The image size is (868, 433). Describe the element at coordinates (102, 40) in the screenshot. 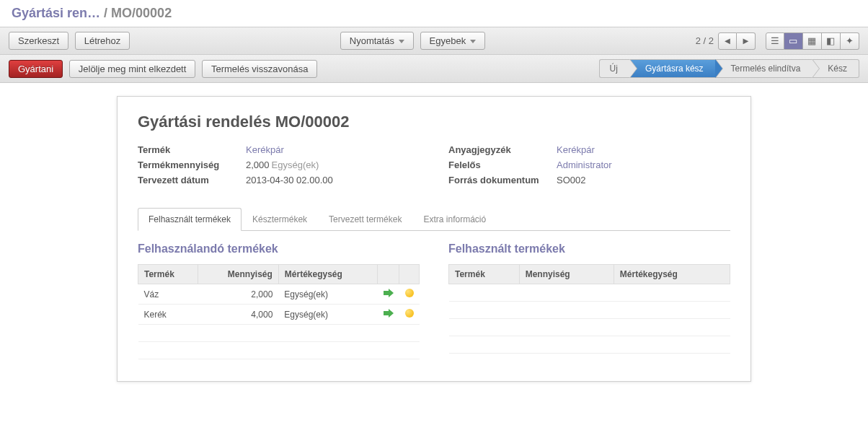

I see `create-button: Létrehoz` at that location.